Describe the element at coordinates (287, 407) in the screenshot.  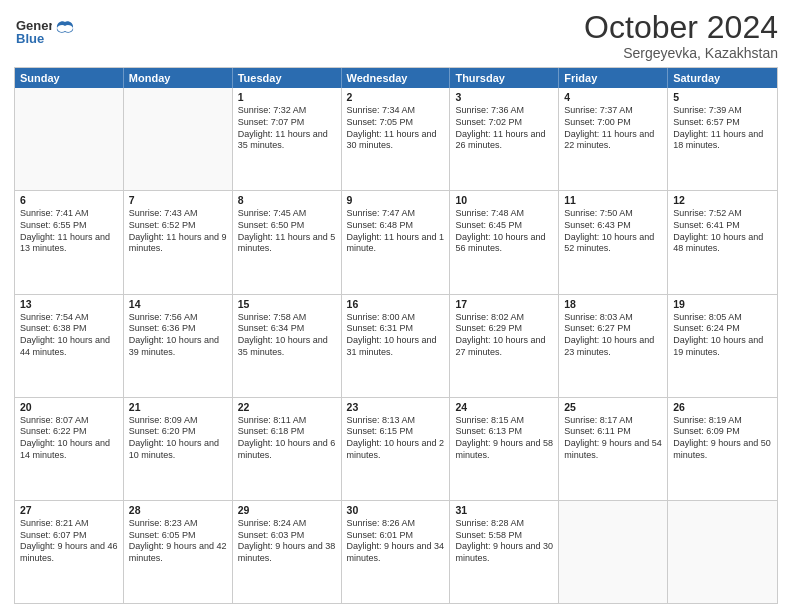
I see `day-number: 22` at that location.